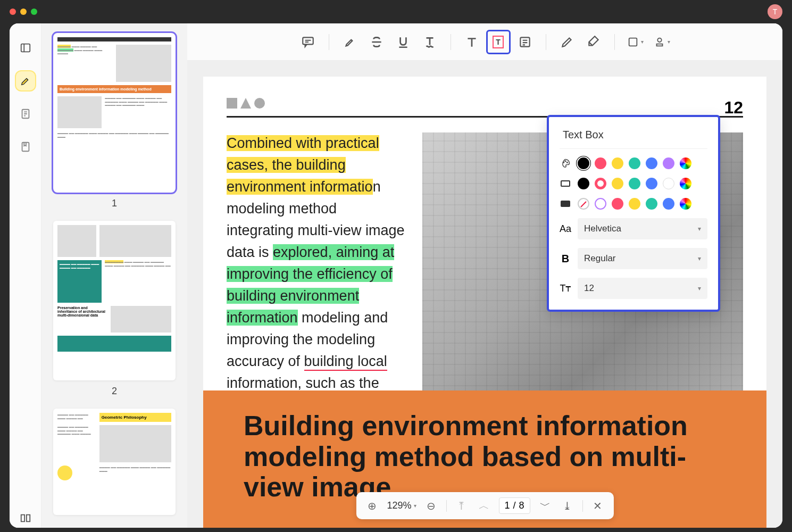 This screenshot has height=532, width=792. I want to click on highlighter-tool-icon, so click(350, 42).